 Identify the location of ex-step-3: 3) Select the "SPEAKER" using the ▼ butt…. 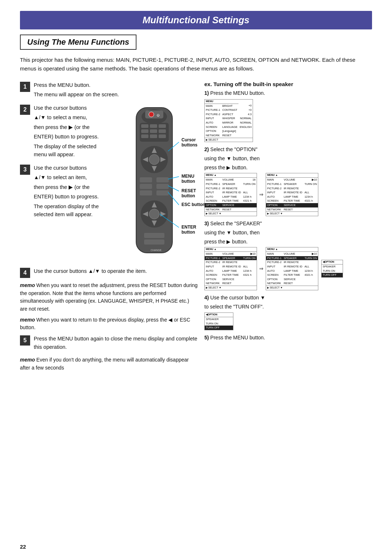
(288, 255).